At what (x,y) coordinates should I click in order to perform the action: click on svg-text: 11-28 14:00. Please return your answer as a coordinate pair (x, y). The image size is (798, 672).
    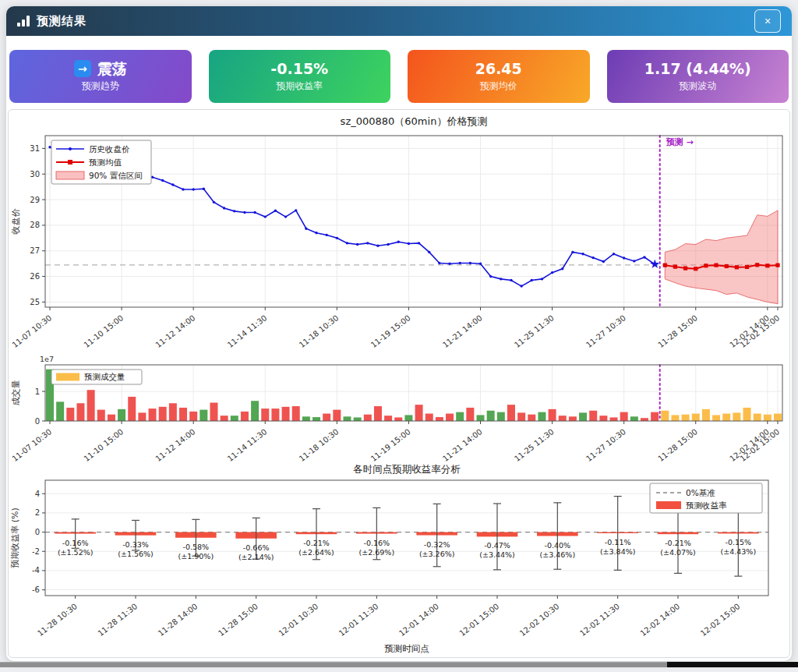
    Looking at the image, I should click on (178, 620).